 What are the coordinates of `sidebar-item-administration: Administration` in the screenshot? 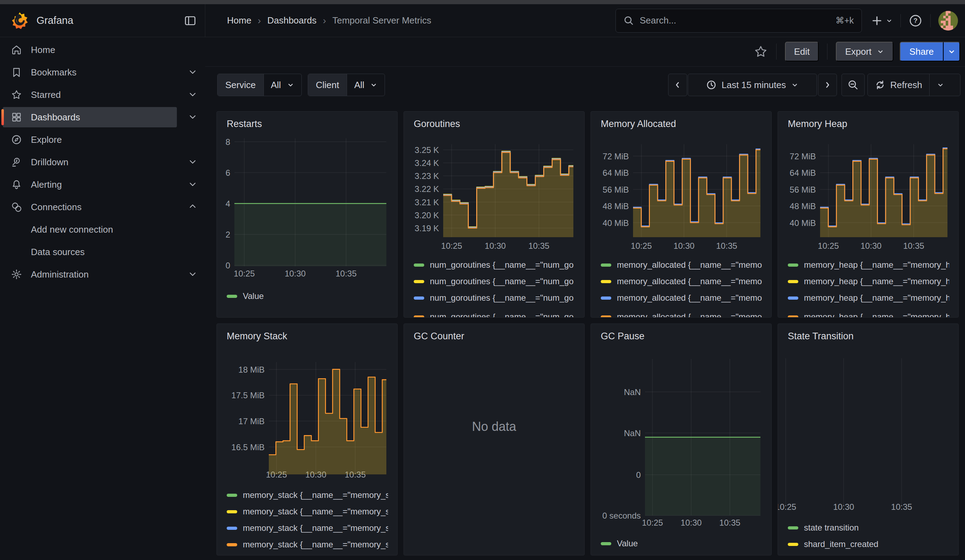 It's located at (90, 274).